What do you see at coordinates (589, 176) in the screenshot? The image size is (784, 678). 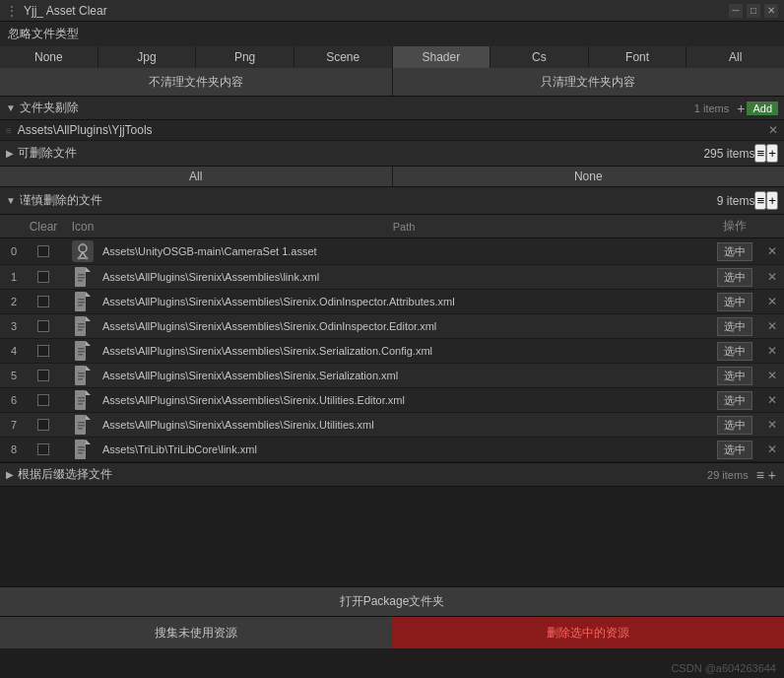 I see `none-button: None` at bounding box center [589, 176].